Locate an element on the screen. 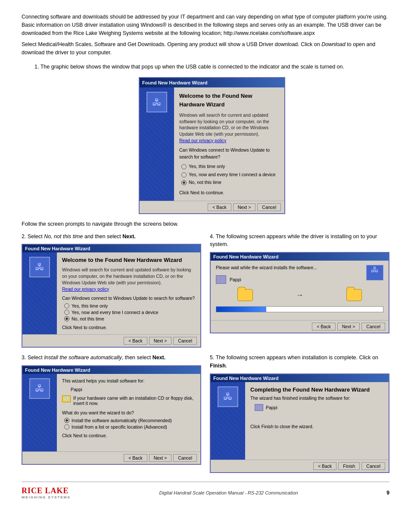  wizard4-next-btn: Next > is located at coordinates (349, 327).